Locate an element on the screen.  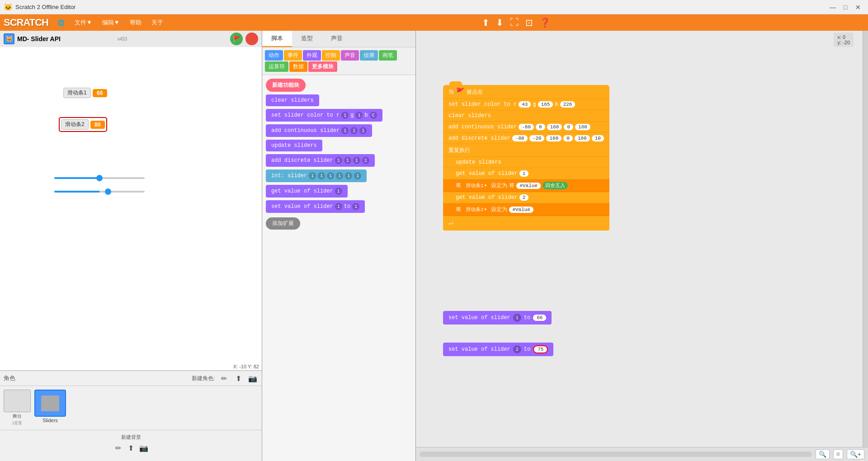
acs-label: add continuous slider is located at coordinates (483, 127).